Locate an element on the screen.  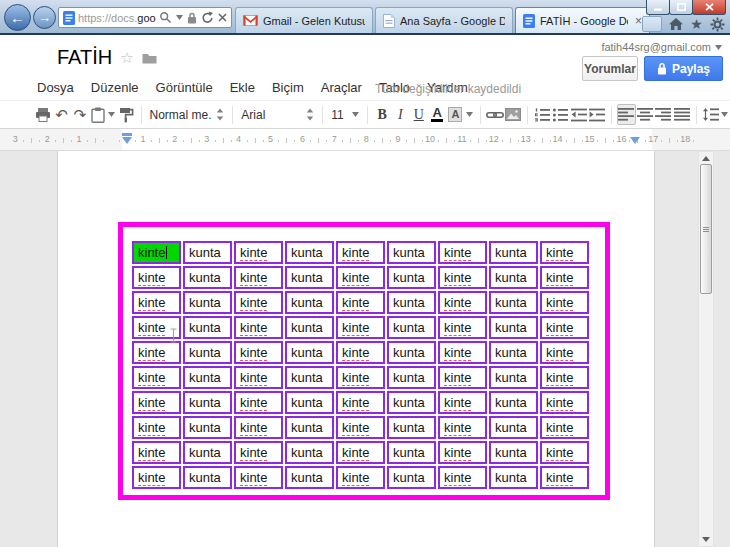
outdent-button is located at coordinates (579, 114).